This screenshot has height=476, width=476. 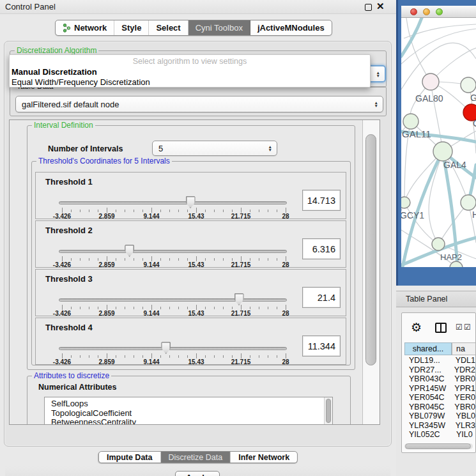 What do you see at coordinates (428, 360) in the screenshot?
I see `shared-name-cell: YDL19...` at bounding box center [428, 360].